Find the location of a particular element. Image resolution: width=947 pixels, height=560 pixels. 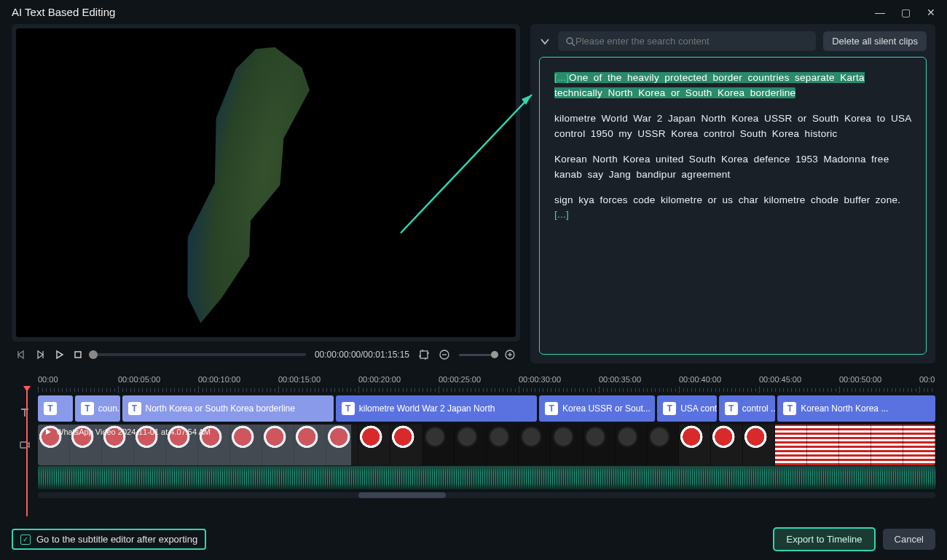

subtitle-editor-option: ✓ Go to the subtitle editor after export… is located at coordinates (109, 539).